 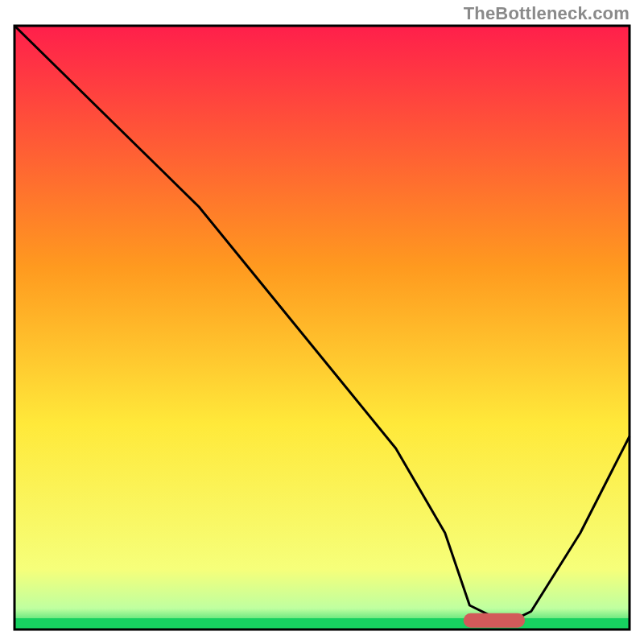 I want to click on green-band, so click(x=322, y=624).